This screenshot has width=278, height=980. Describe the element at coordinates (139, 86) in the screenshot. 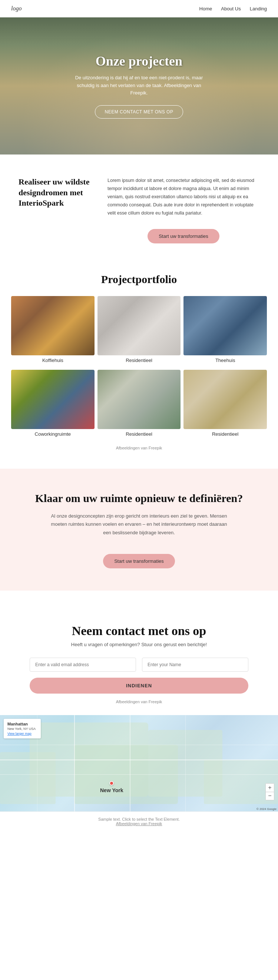

I see `hero-content: Onze projecten De uitzondering is dat hi…` at that location.